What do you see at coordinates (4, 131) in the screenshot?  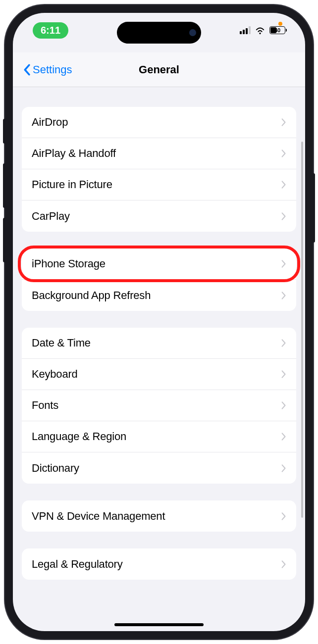 I see `silent-switch` at bounding box center [4, 131].